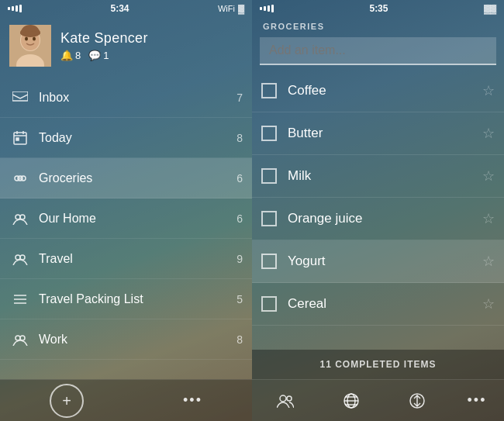 The width and height of the screenshot is (504, 421). Describe the element at coordinates (104, 46) in the screenshot. I see `profile-info: Kate Spencer 🔔 8 💬 1` at that location.